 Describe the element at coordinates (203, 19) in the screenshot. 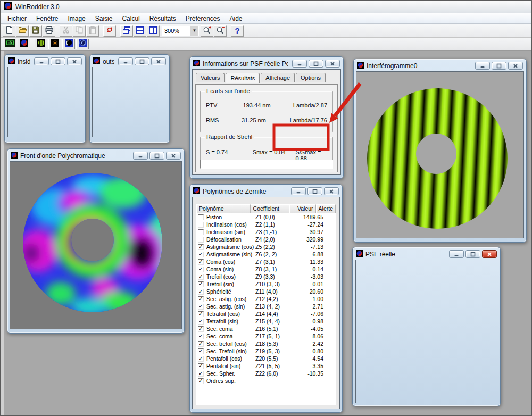

I see `menu-item-prfrences: Préférences` at that location.